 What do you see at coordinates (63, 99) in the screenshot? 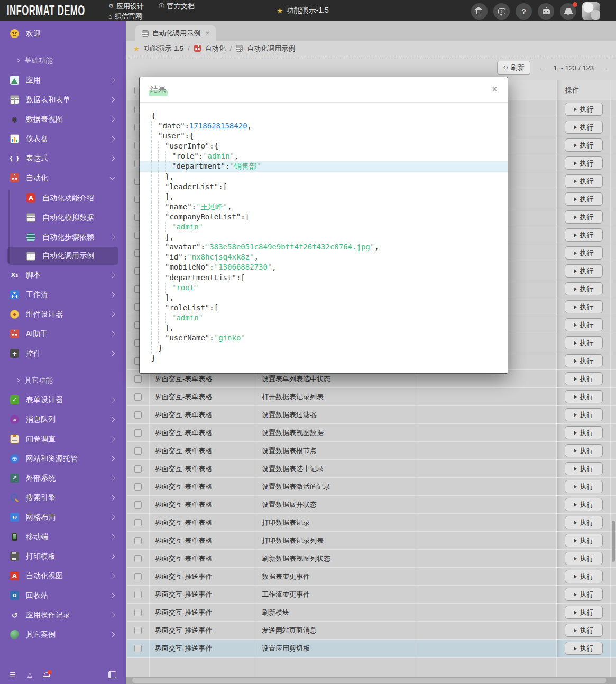
I see `sidebar-item-3: 数据表和表单` at bounding box center [63, 99].